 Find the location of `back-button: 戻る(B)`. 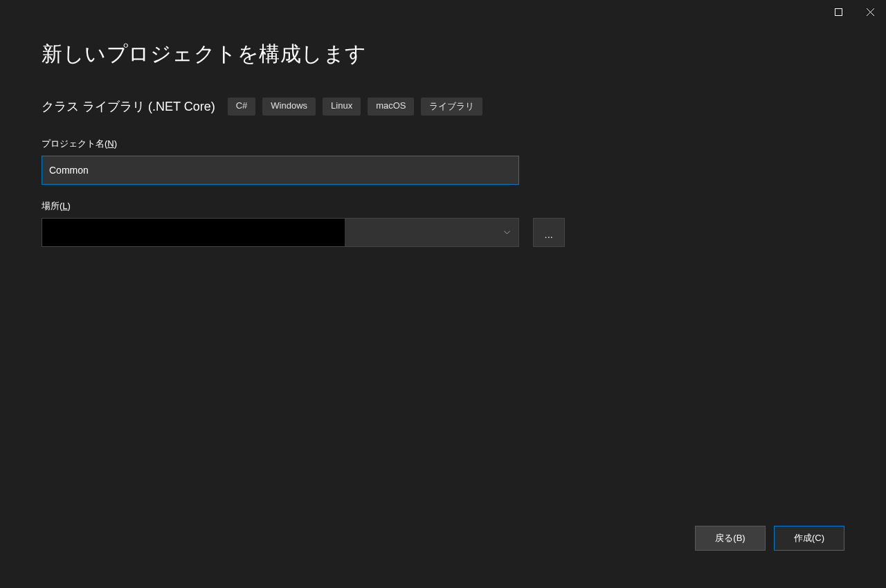

back-button: 戻る(B) is located at coordinates (730, 538).